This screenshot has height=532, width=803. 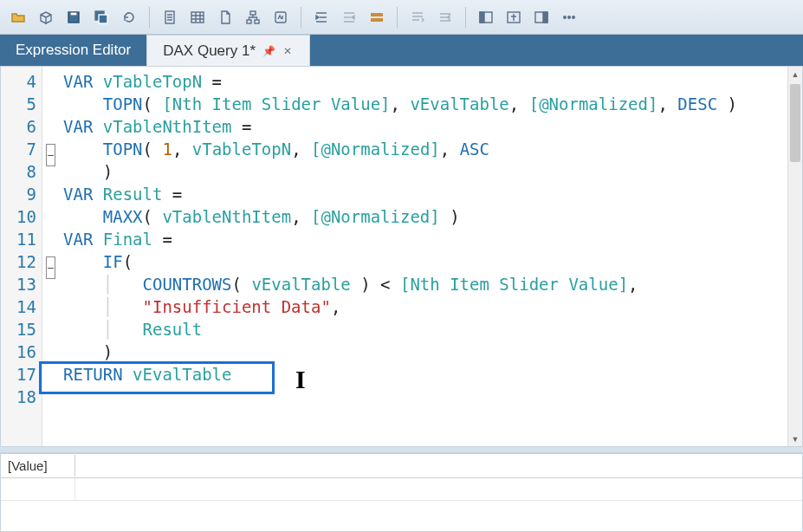 I want to click on more-icon, so click(x=569, y=17).